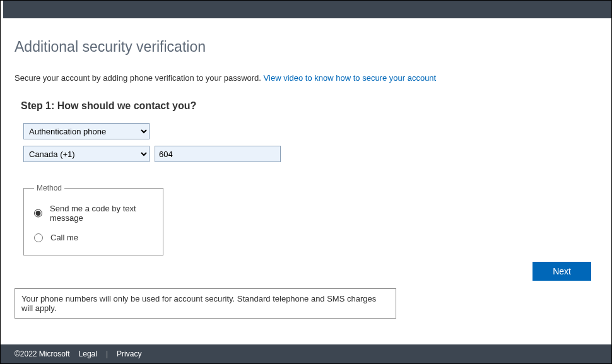 The image size is (612, 364). Describe the element at coordinates (562, 271) in the screenshot. I see `next-button: Next` at that location.